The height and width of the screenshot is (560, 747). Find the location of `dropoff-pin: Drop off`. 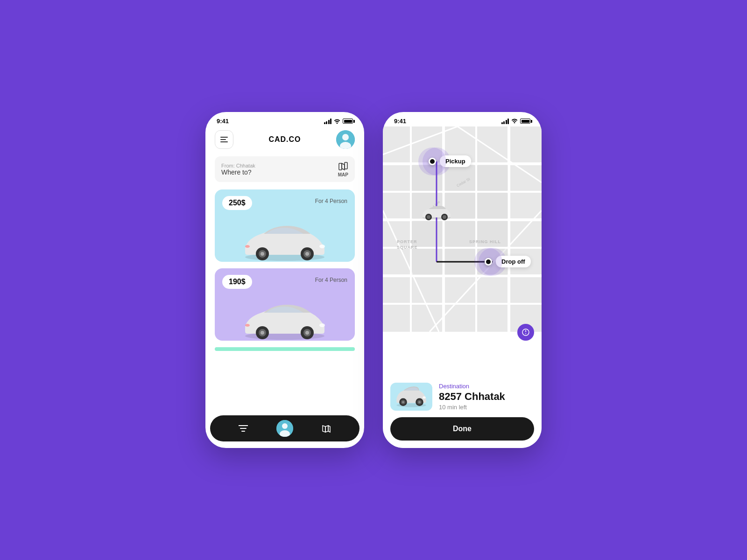

dropoff-pin: Drop off is located at coordinates (508, 261).